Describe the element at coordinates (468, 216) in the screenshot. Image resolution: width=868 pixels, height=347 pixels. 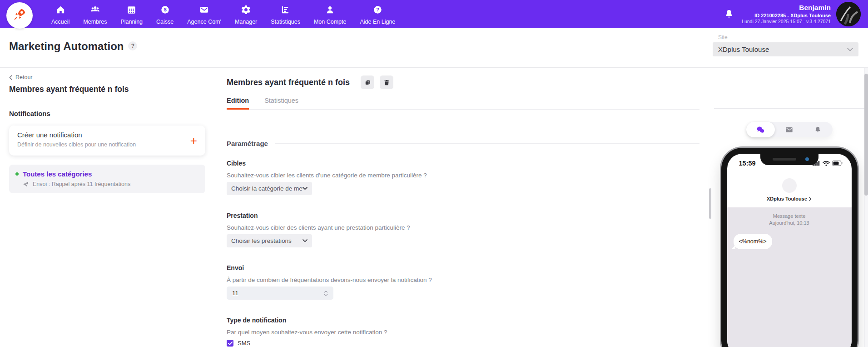
I see `prestation-title: Prestation` at that location.